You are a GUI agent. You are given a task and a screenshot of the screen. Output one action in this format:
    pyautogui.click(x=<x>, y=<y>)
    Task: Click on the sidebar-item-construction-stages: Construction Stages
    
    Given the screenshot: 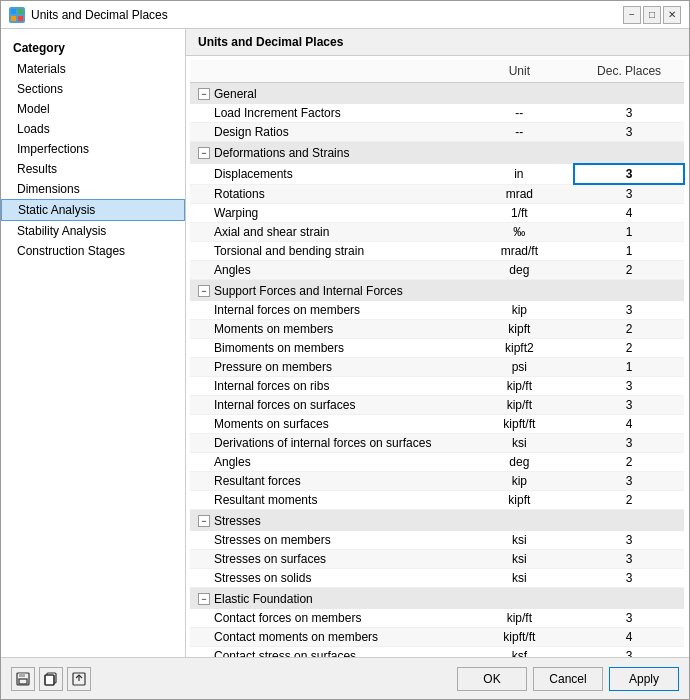 What is the action you would take?
    pyautogui.click(x=93, y=251)
    